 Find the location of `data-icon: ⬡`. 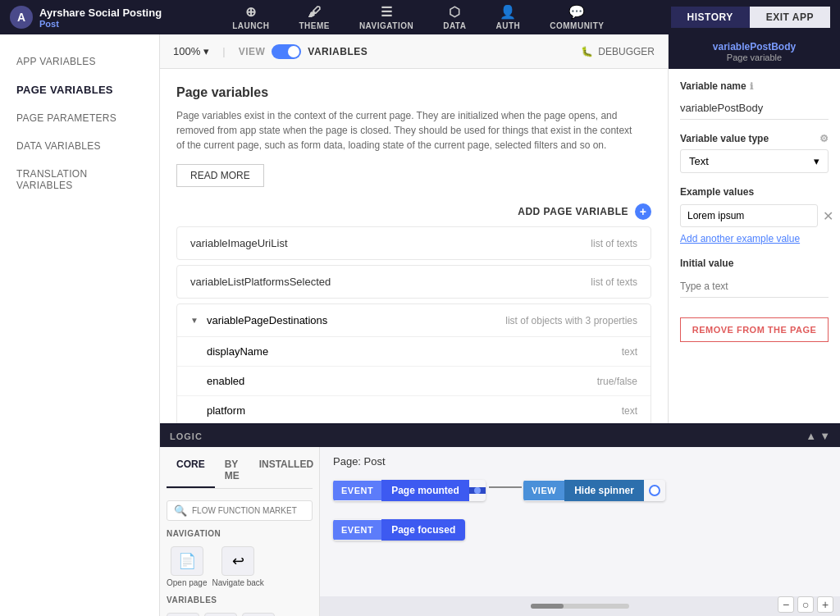

data-icon: ⬡ is located at coordinates (454, 11).